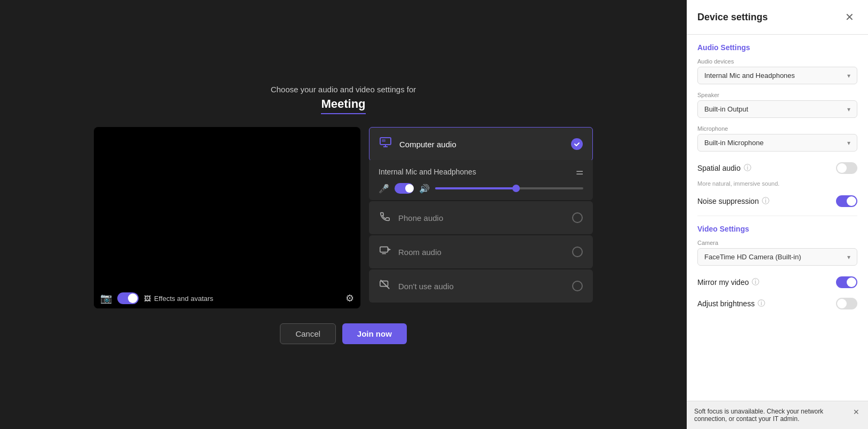  What do you see at coordinates (761, 304) in the screenshot?
I see `adjust-brightness-info-icon: ⓘ` at bounding box center [761, 304].